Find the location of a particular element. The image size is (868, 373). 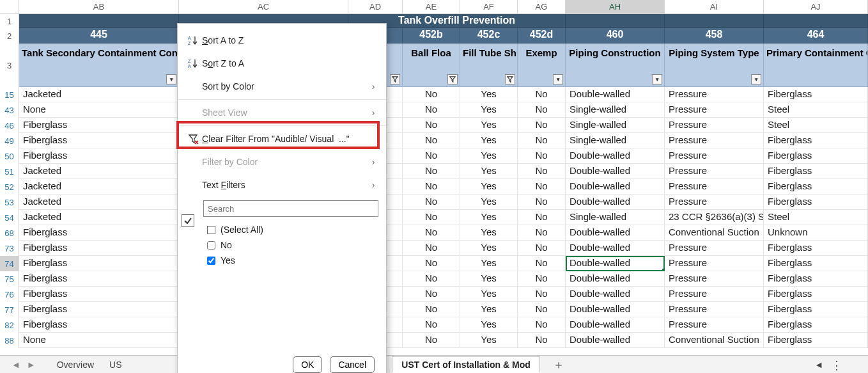

filter-button-exempt: ▾ is located at coordinates (558, 79).